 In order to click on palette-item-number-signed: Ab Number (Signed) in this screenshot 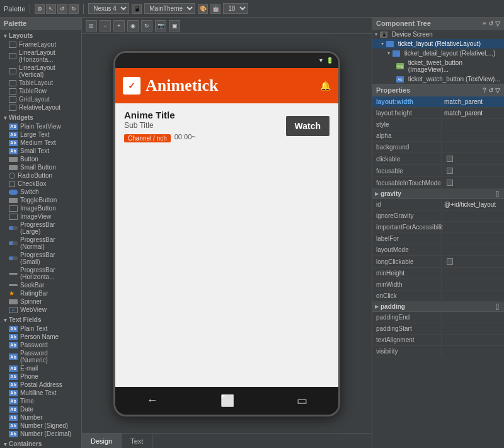, I will do `click(40, 426)`.